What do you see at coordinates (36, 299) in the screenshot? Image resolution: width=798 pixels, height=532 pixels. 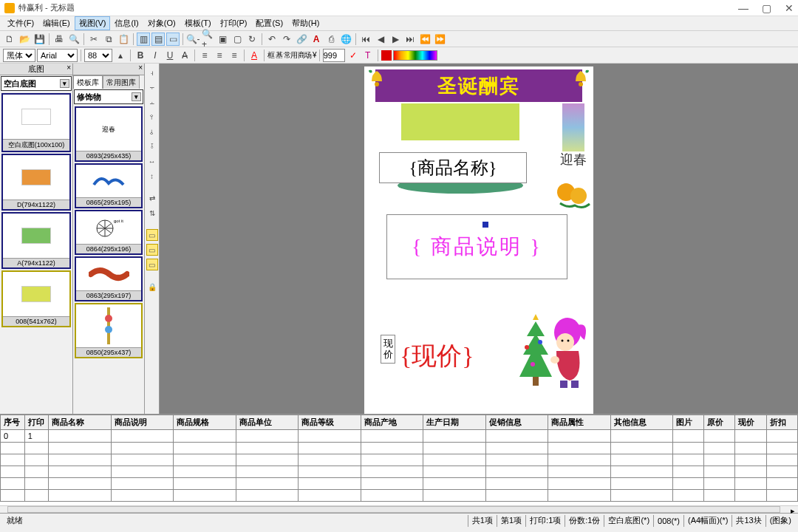 I see `bg-thumb: 008(541x762)` at bounding box center [36, 299].